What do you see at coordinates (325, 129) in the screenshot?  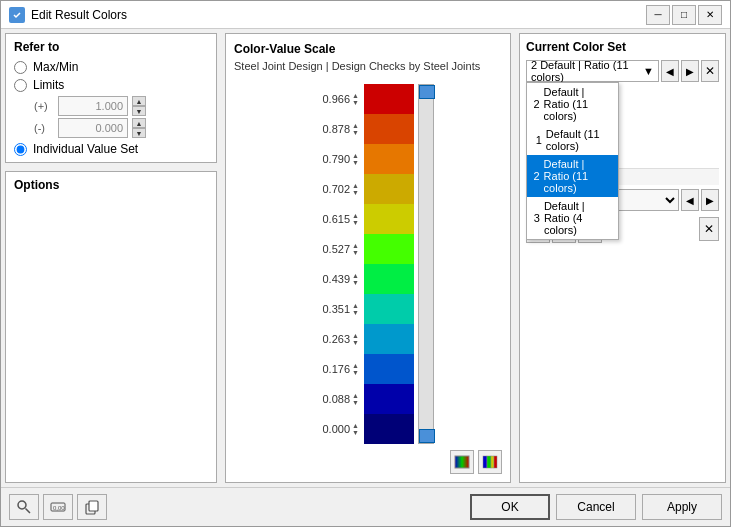 I see `value-text-1: 0.878` at bounding box center [325, 129].